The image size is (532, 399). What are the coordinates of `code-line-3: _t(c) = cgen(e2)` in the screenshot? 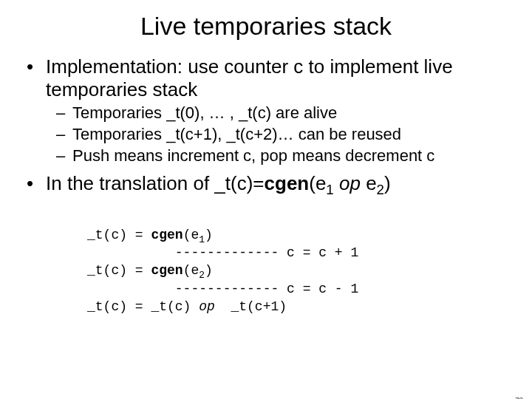 It's located at (150, 270).